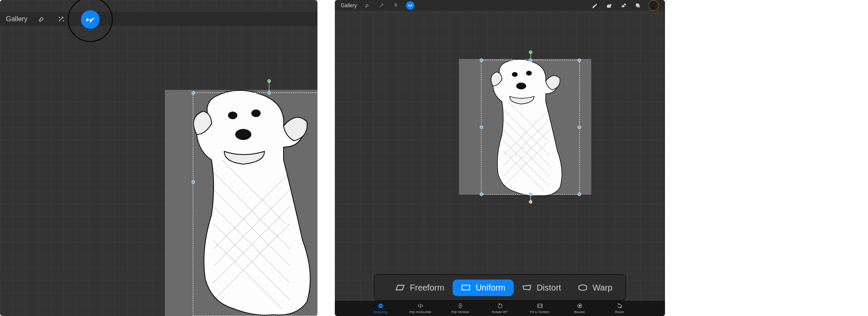 This screenshot has height=316, width=868. I want to click on mode-warp: Warp, so click(595, 288).